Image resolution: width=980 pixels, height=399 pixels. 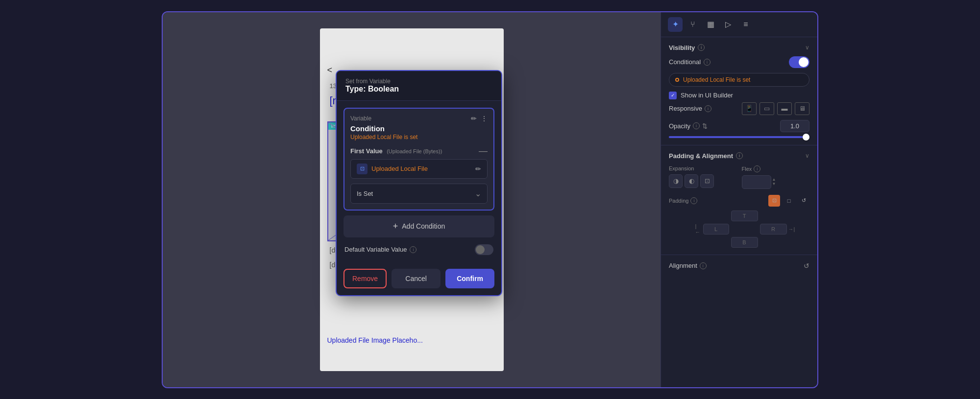 What do you see at coordinates (686, 109) in the screenshot?
I see `responsive-label-text: Responsive` at bounding box center [686, 109].